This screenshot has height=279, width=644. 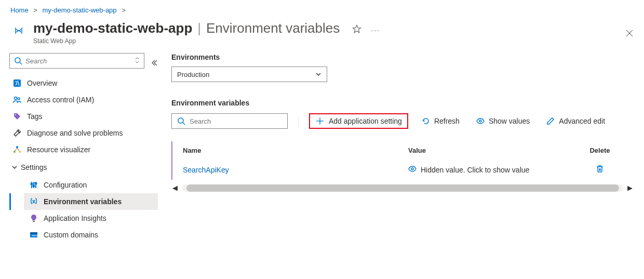 I want to click on scroll-thumb, so click(x=403, y=188).